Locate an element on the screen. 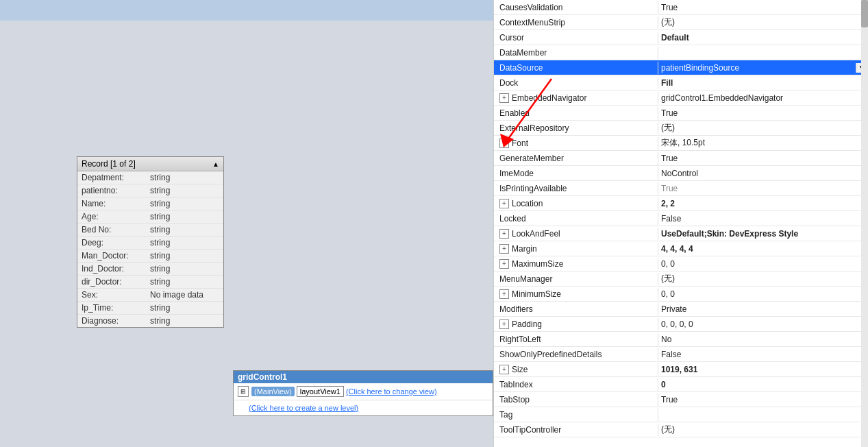 The image size is (868, 447). record-card: Record [1 of 2] ▲ Depatment:stringpatien… is located at coordinates (151, 242).